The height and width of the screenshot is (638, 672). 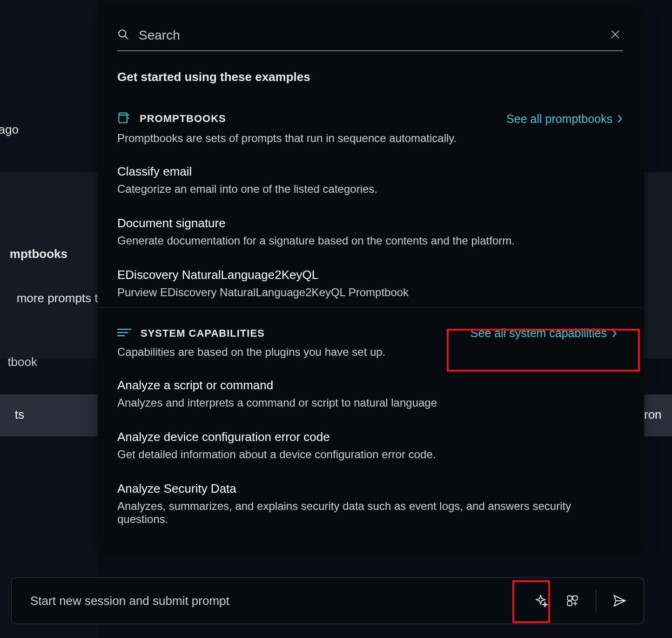 What do you see at coordinates (581, 601) in the screenshot?
I see `prompt-actions` at bounding box center [581, 601].